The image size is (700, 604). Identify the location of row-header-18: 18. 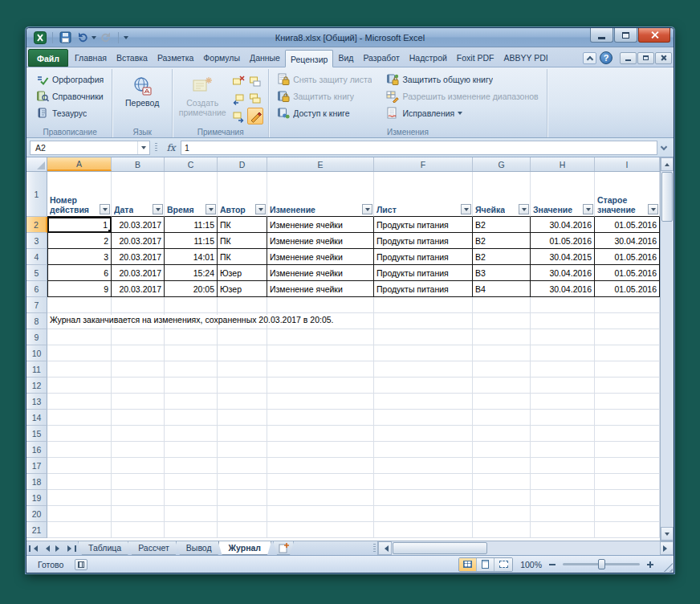
(37, 482).